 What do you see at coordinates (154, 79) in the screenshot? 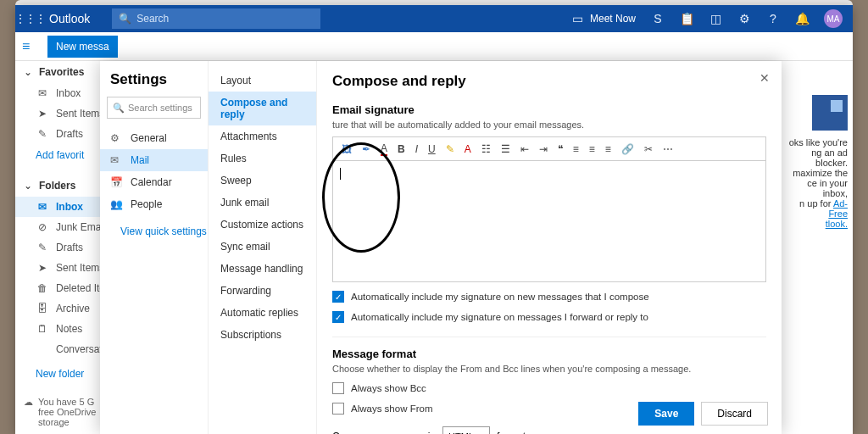
I see `settings-title: Settings` at bounding box center [154, 79].